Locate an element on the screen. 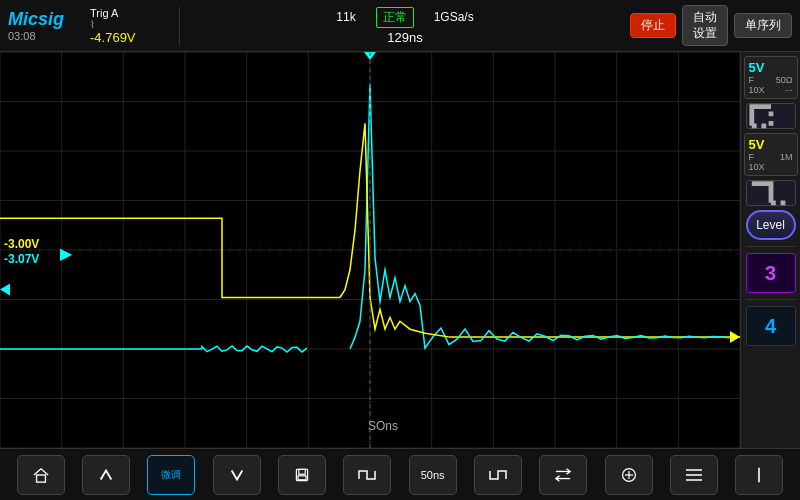 This screenshot has height=500, width=800. right-panel: 5V F 50Ω 10X ··· 5V F 1M 10X is located at coordinates (770, 250).